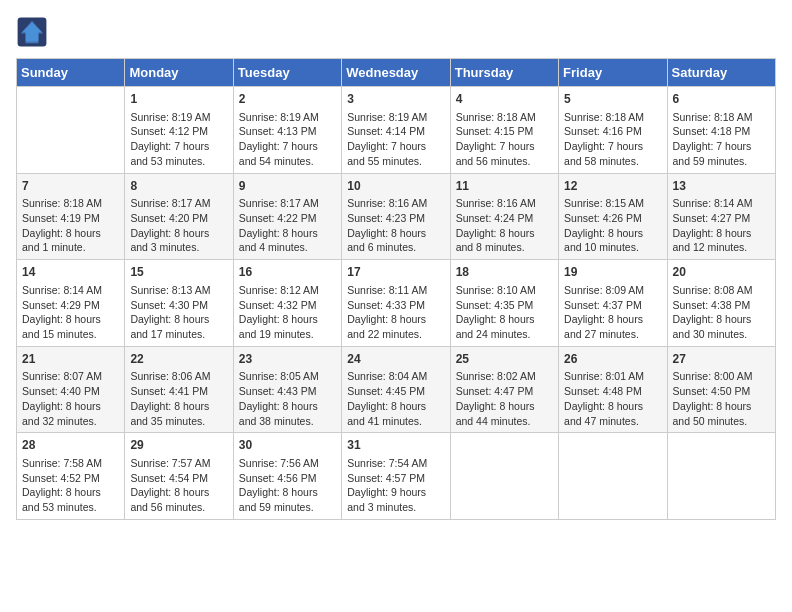 Image resolution: width=792 pixels, height=612 pixels. Describe the element at coordinates (34, 32) in the screenshot. I see `logo` at that location.